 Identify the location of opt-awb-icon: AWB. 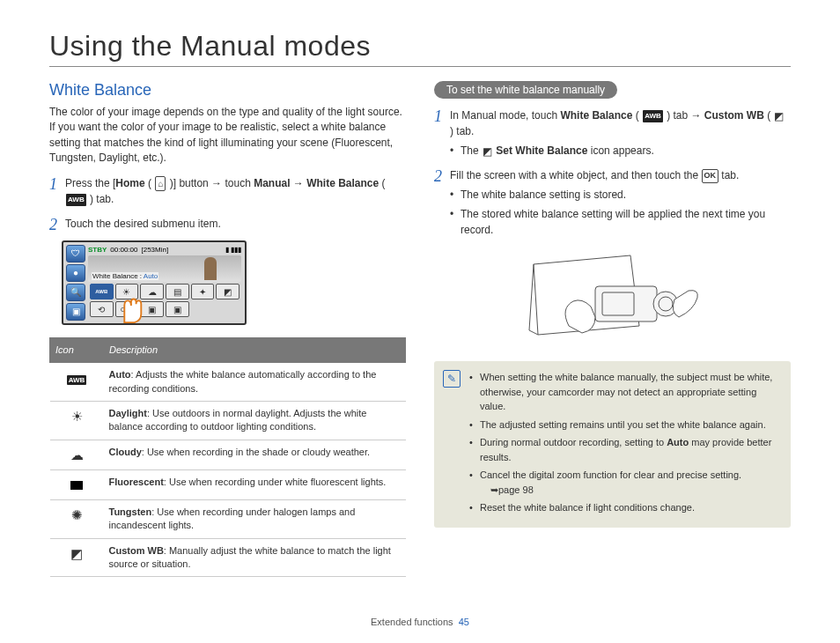
(102, 292).